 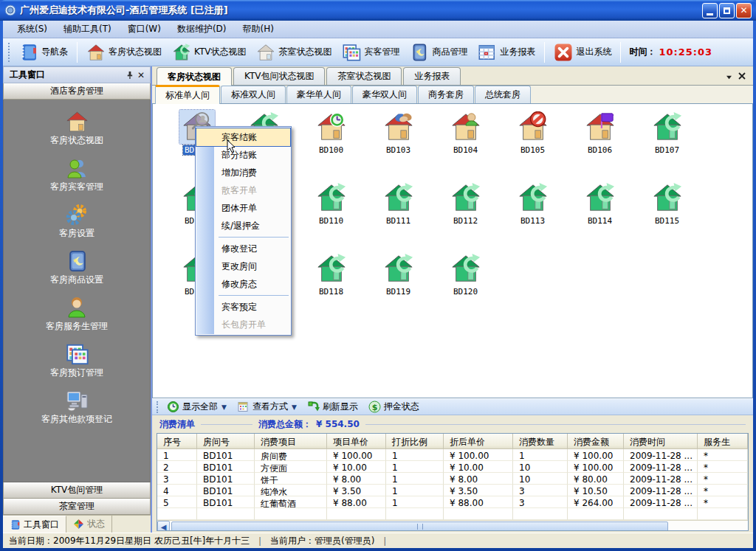 What do you see at coordinates (661, 441) in the screenshot?
I see `table-header-cell: 消费时间` at bounding box center [661, 441].